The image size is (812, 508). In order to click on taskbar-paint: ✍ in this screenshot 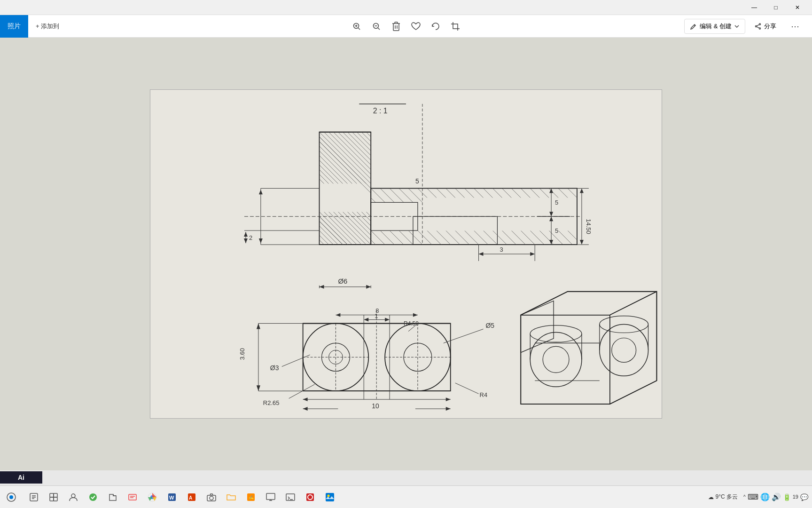, I will do `click(251, 497)`.